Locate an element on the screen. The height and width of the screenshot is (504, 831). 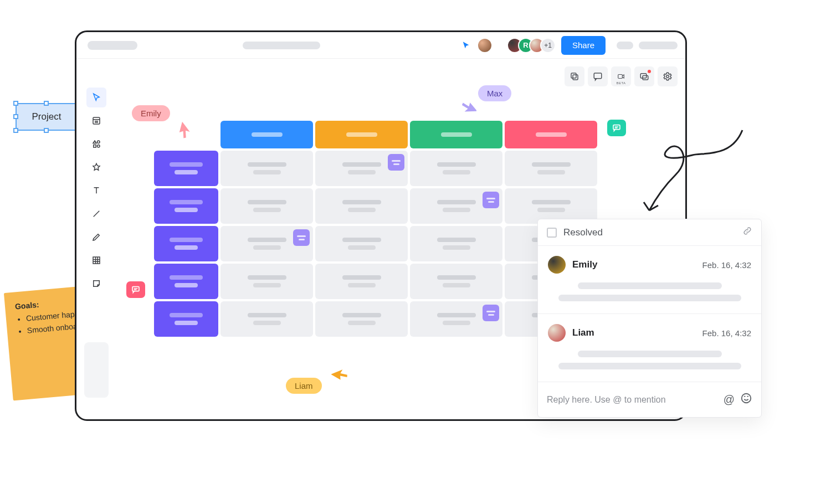
user-cursor-tag-emily: Emily is located at coordinates (151, 113).